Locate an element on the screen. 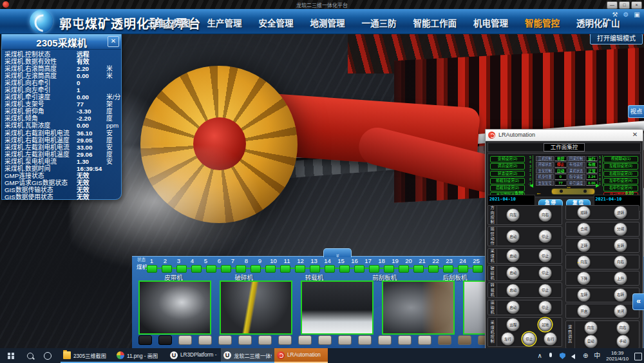  settings-gear-icon: ⚙ is located at coordinates (626, 14).